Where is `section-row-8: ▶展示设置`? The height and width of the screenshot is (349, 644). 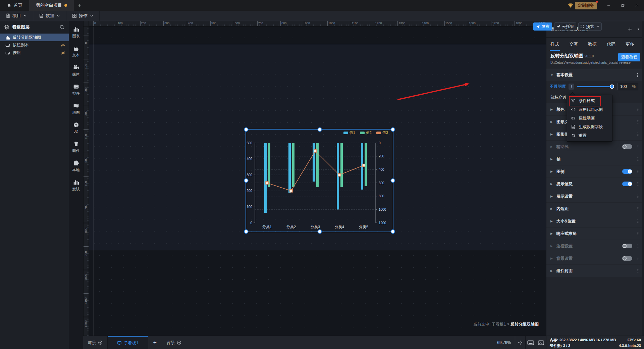 section-row-8: ▶展示设置 is located at coordinates (595, 196).